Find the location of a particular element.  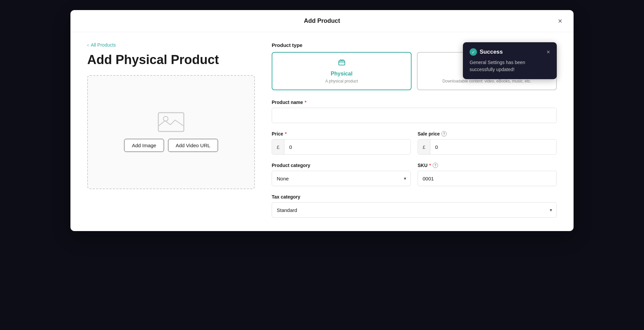

tax-category-label: Tax category is located at coordinates (414, 197).